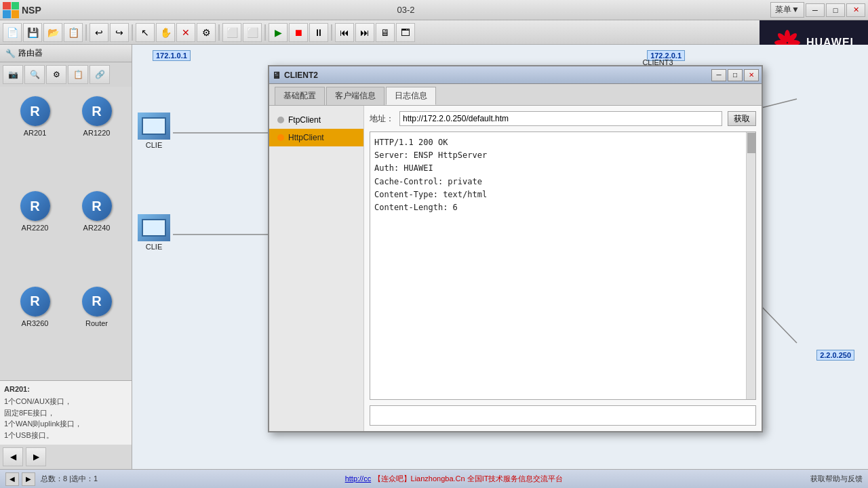 This screenshot has width=868, height=488. Describe the element at coordinates (563, 415) in the screenshot. I see `bottom-input` at that location.